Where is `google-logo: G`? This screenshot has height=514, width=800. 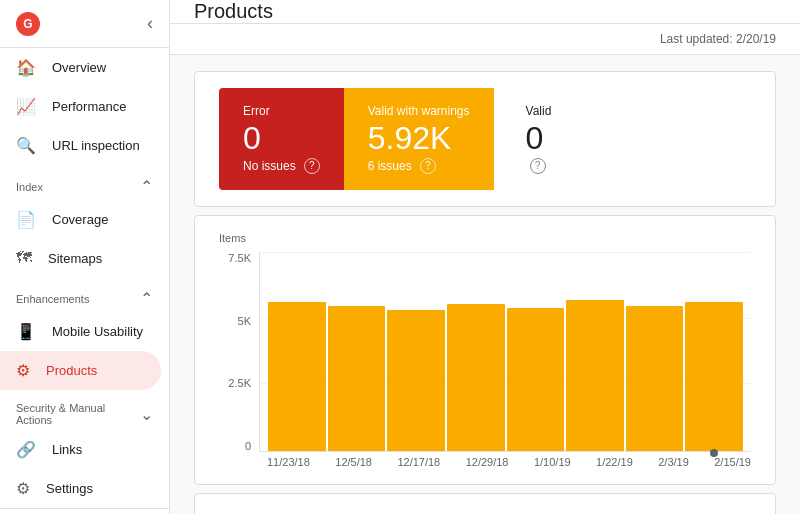 google-logo: G is located at coordinates (28, 24).